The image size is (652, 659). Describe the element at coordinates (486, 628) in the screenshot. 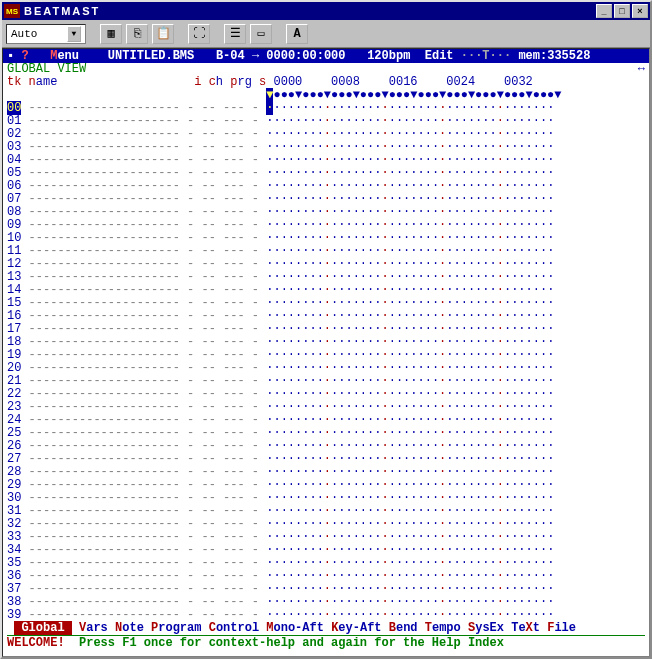

I see `tab-item: SysEx` at that location.